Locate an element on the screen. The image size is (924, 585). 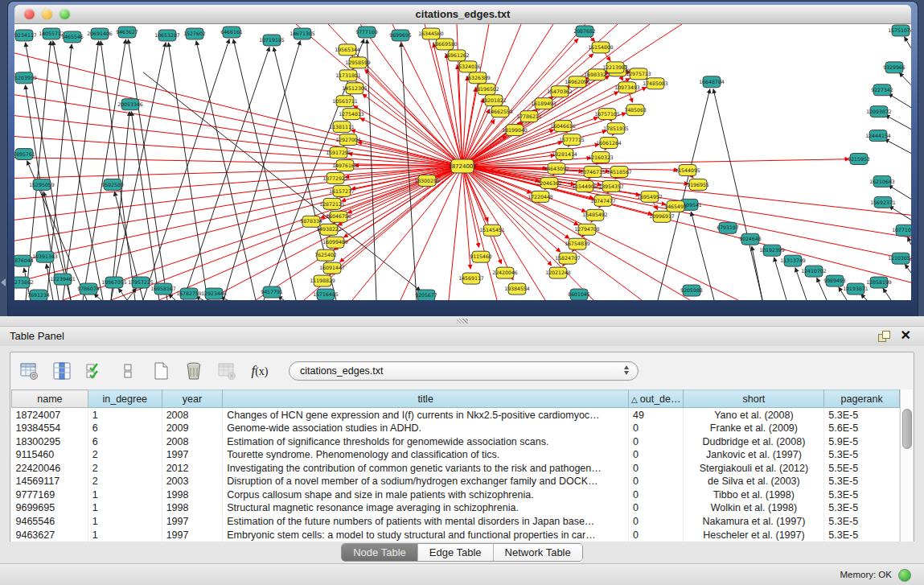
table-row: 1872400712008Changes of HCN gene express… is located at coordinates (456, 415).